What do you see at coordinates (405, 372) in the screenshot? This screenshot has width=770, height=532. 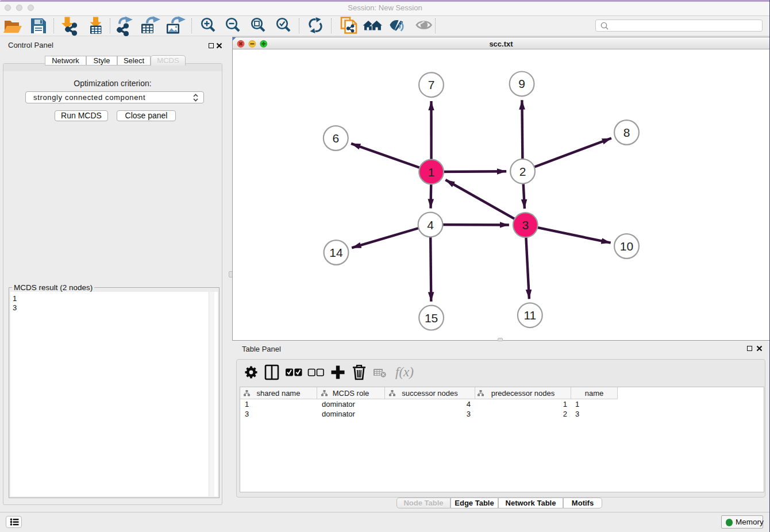 I see `svg-text: f(x)` at bounding box center [405, 372].